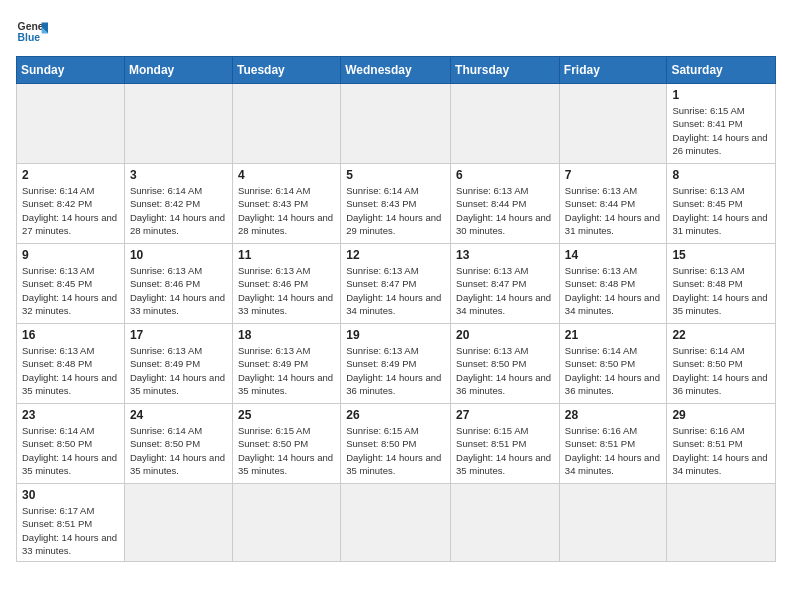 Image resolution: width=792 pixels, height=612 pixels. What do you see at coordinates (505, 415) in the screenshot?
I see `day-number: 27` at bounding box center [505, 415].